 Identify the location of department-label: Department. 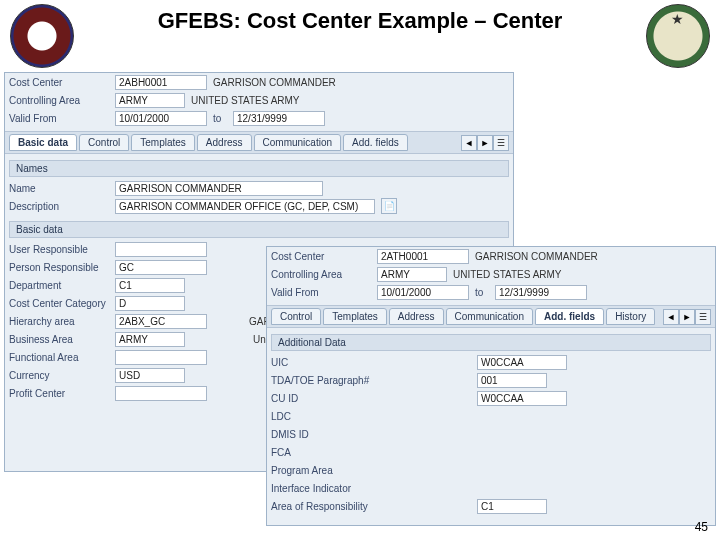
(62, 286).